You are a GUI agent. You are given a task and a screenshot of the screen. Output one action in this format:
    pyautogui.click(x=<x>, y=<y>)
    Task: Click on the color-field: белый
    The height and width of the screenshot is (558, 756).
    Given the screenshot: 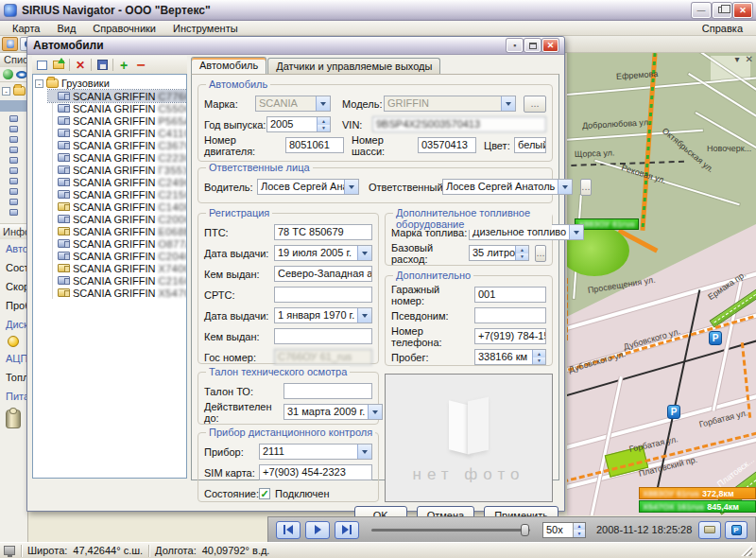 What is the action you would take?
    pyautogui.click(x=530, y=146)
    